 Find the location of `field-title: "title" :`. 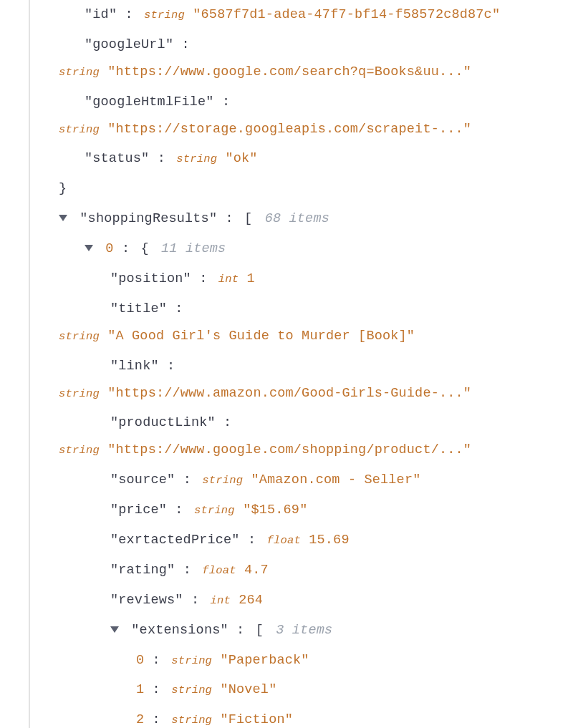

field-title: "title" : is located at coordinates (316, 309).